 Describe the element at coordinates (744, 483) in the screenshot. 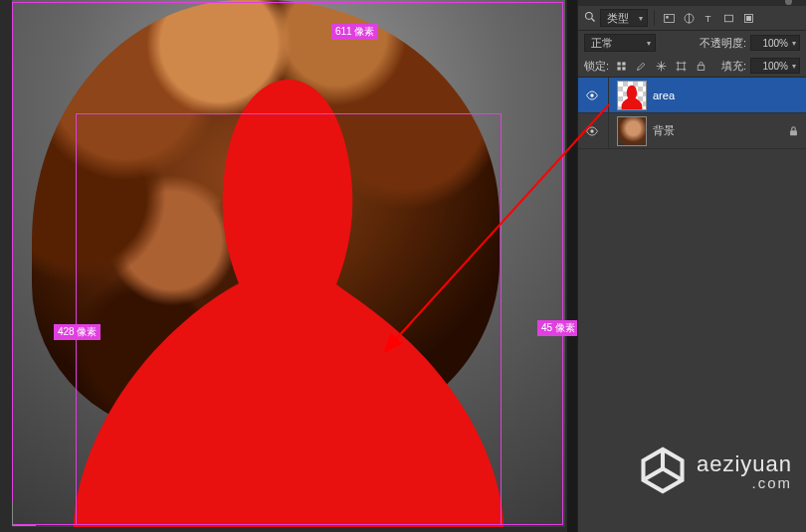

I see `watermark-text-2: .com` at that location.